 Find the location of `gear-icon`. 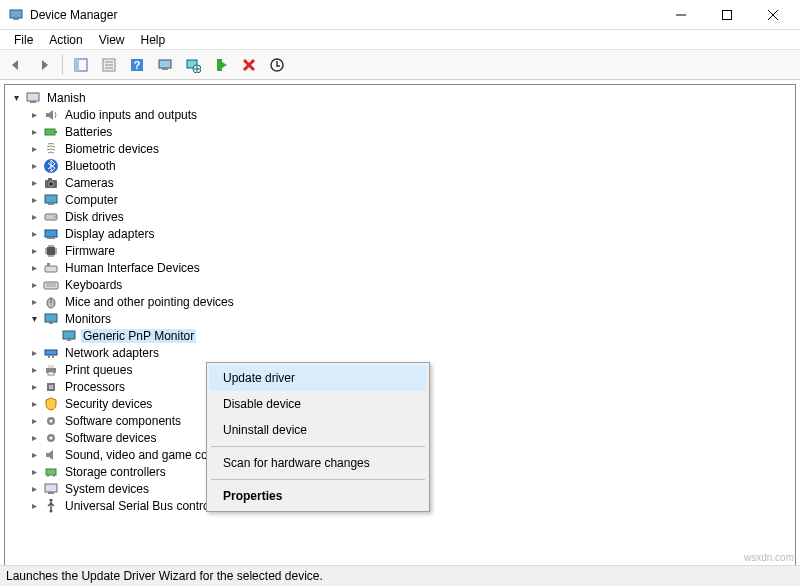

gear-icon is located at coordinates (51, 438).